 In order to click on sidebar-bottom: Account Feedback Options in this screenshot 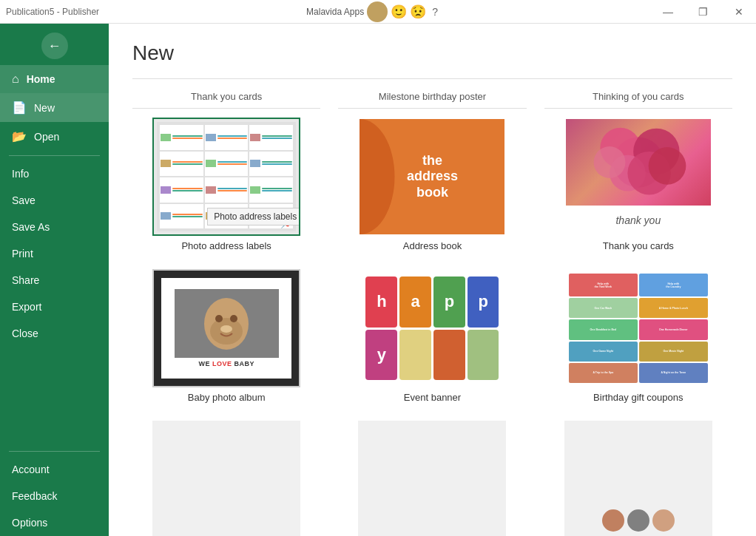, I will do `click(55, 491)`.